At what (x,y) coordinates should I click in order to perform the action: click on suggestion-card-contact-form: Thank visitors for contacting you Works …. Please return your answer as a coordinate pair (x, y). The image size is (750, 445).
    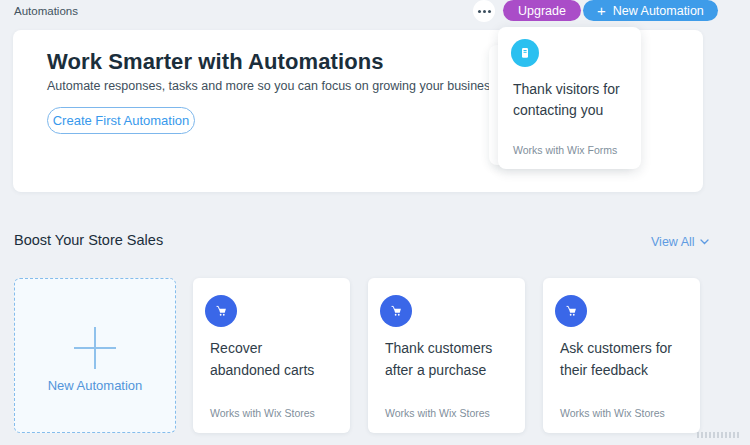
    Looking at the image, I should click on (570, 98).